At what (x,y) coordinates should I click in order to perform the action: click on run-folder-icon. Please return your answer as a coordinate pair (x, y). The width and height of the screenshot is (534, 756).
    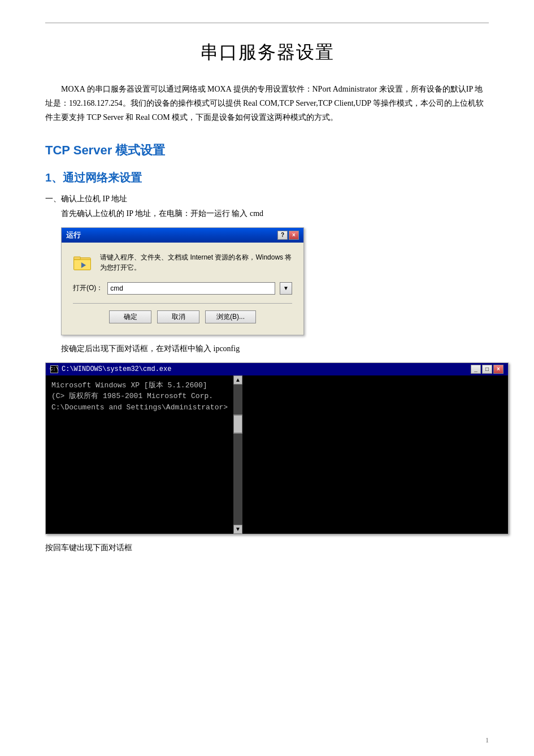
    Looking at the image, I should click on (83, 262).